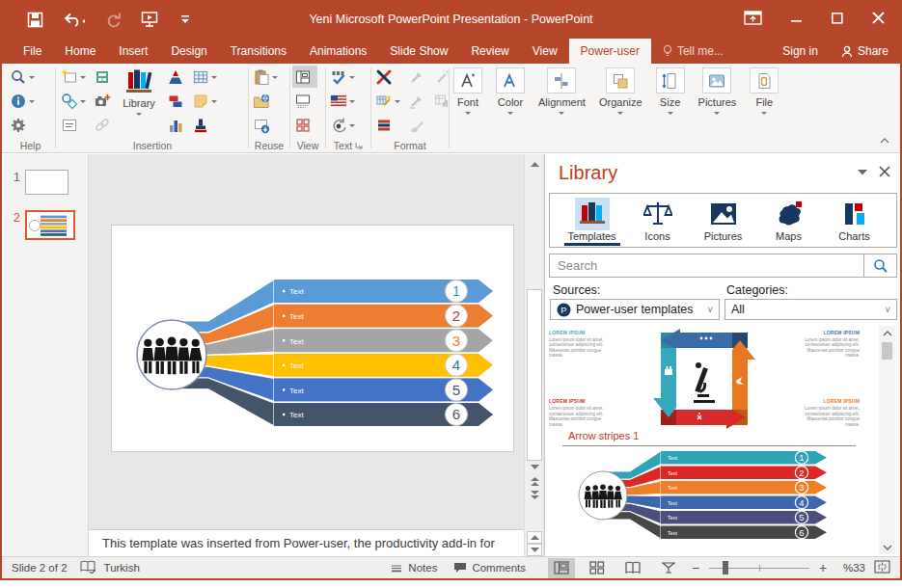  Describe the element at coordinates (880, 266) in the screenshot. I see `search-button` at that location.